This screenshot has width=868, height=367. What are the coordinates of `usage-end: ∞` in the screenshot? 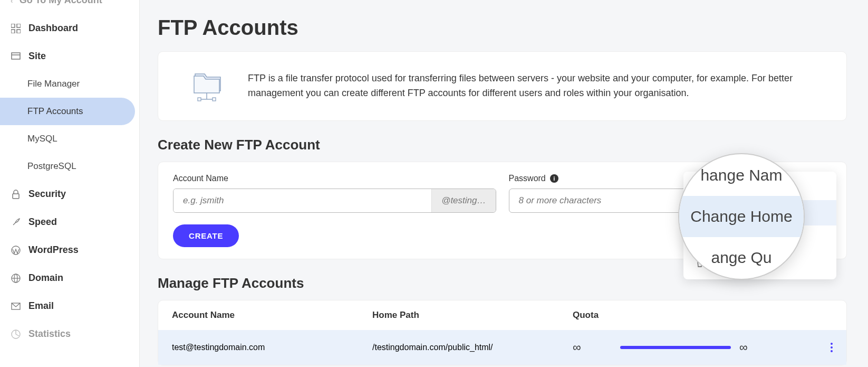 It's located at (744, 347).